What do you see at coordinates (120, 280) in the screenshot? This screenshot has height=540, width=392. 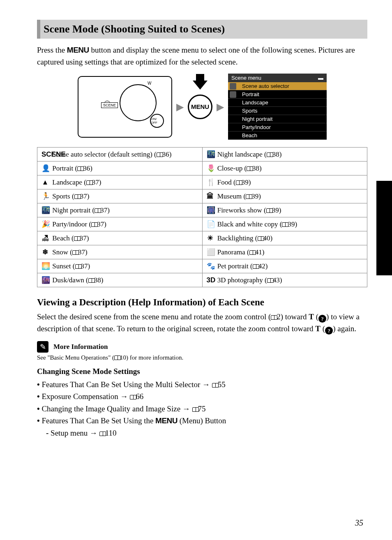 I see `scene-table-cell: 🌆 Dusk/dawn (38)` at bounding box center [120, 280].